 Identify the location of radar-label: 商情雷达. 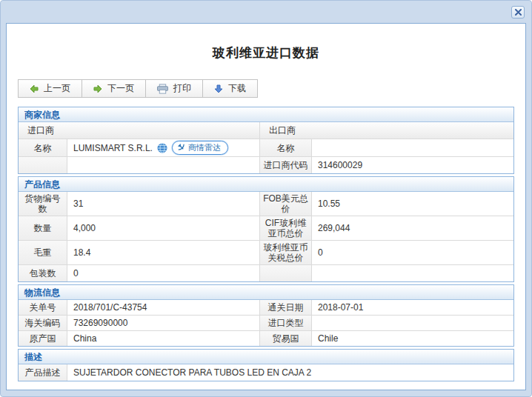
(205, 148).